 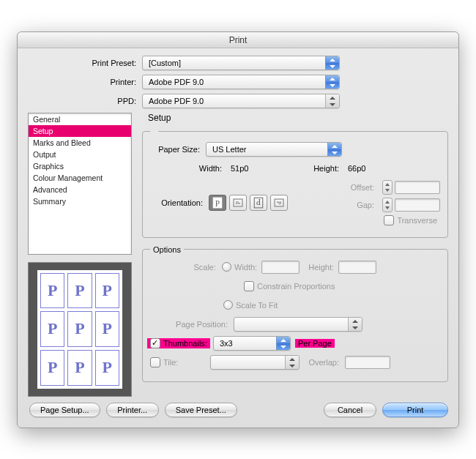 I want to click on sidebar-item-colour-management: Colour Management, so click(x=80, y=178).